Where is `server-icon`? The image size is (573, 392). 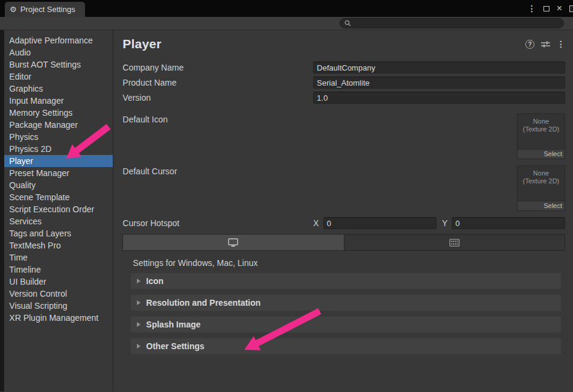 server-icon is located at coordinates (455, 242).